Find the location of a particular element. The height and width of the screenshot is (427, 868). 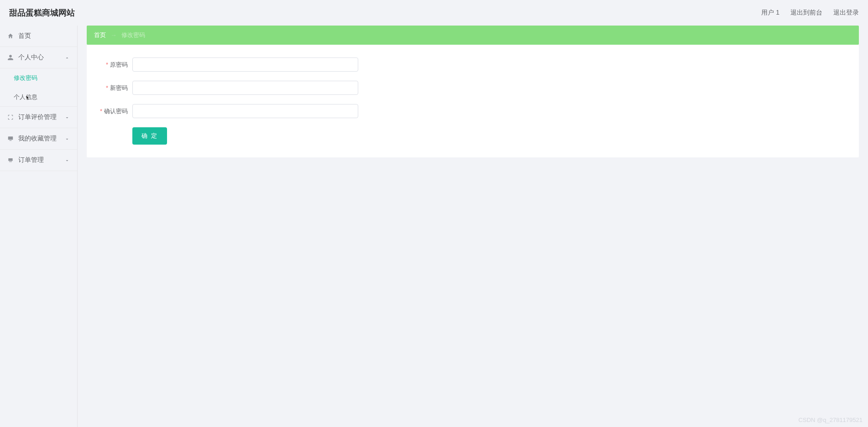

form-row-new-password: *新密码 is located at coordinates (473, 88).